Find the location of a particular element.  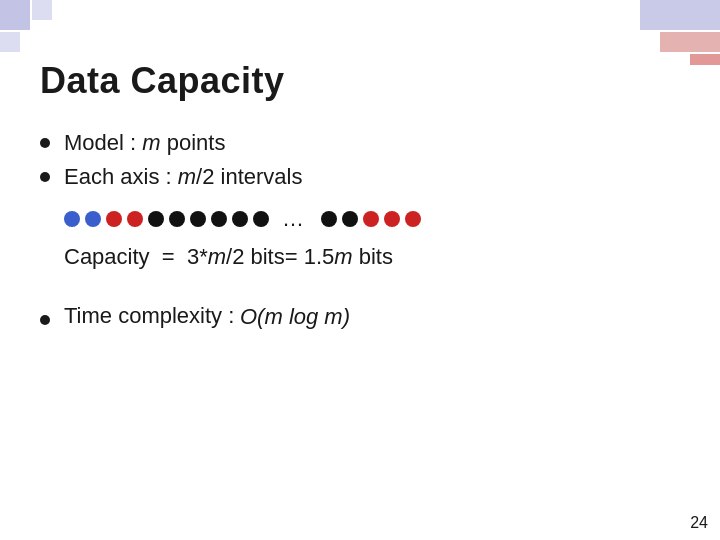

bullet-text-1: Model : m points is located at coordinates (144, 143).